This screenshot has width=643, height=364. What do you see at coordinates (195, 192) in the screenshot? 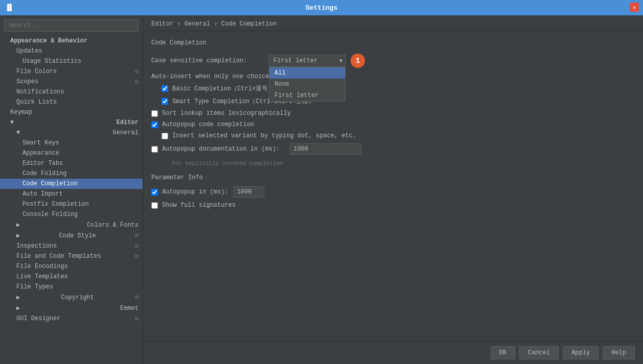
I see `param-autopopup-label: Autopopup in (ms):` at bounding box center [195, 192].